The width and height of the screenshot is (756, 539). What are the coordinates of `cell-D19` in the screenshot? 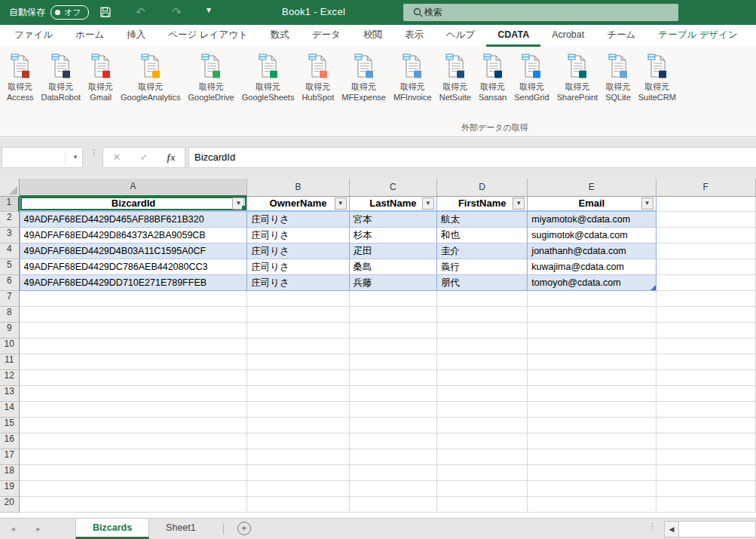 It's located at (482, 488).